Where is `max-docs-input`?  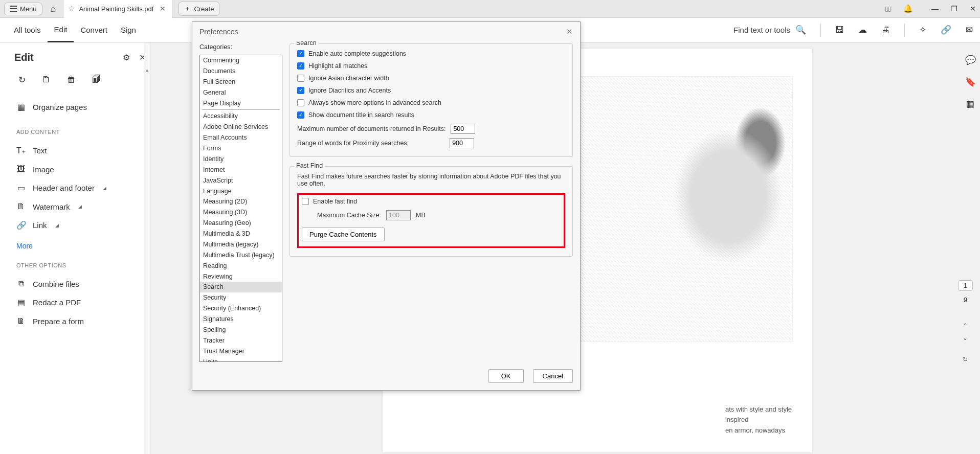 max-docs-input is located at coordinates (463, 129).